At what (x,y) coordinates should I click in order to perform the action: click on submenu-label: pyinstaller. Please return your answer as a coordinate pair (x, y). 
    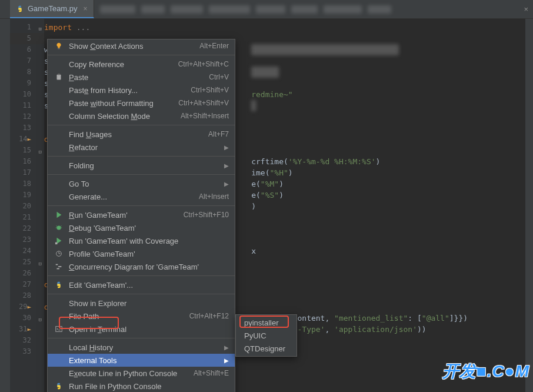
    Looking at the image, I should click on (261, 323).